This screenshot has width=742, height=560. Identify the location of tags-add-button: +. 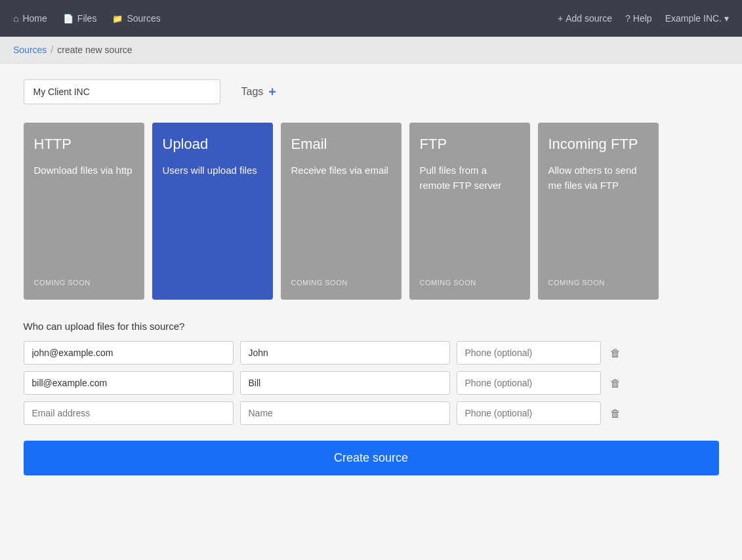
(272, 92).